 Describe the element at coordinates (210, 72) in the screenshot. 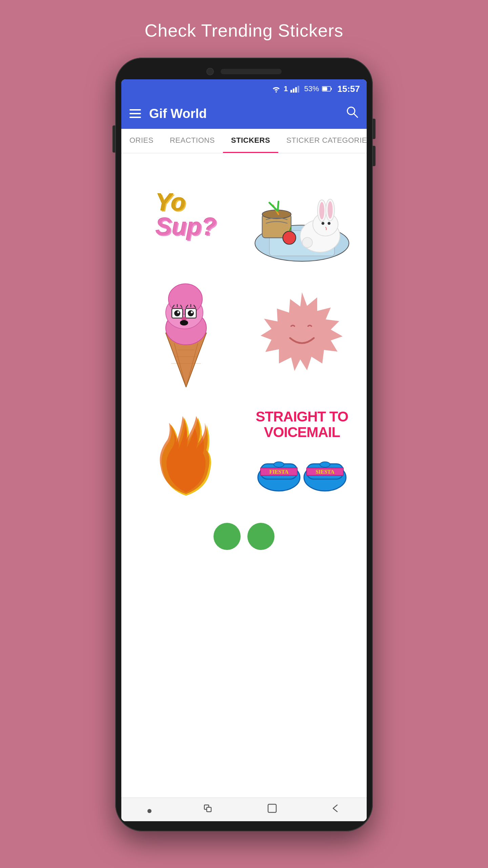

I see `front-camera` at that location.